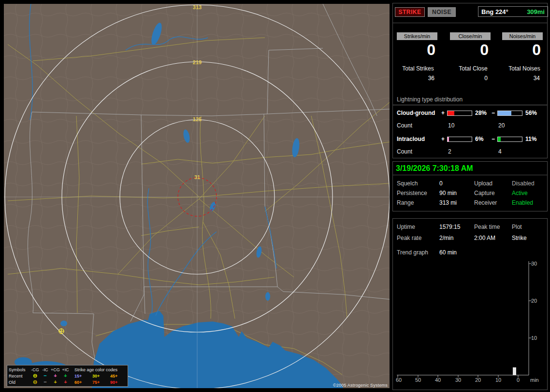 Image resolution: width=550 pixels, height=392 pixels. Describe the element at coordinates (514, 371) in the screenshot. I see `trend-bar` at that location.